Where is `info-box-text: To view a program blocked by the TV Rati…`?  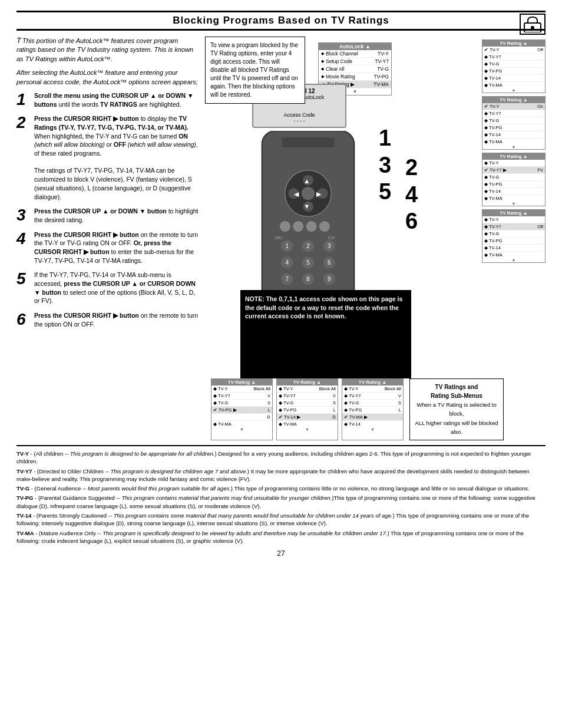
info-box-text: To view a program blocked by the TV Rati… is located at coordinates (254, 70).